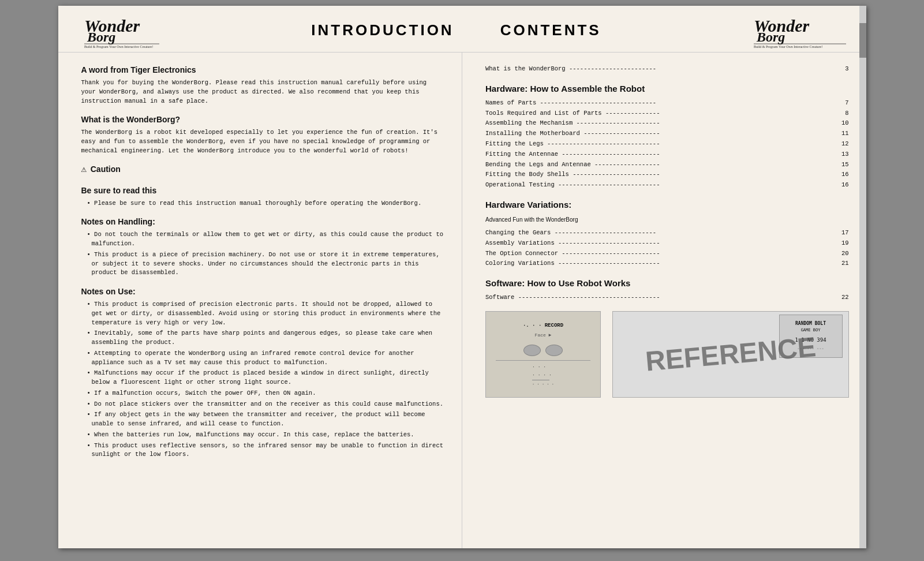 The image size is (924, 561). Describe the element at coordinates (457, 30) in the screenshot. I see `header-center: INTRODUCTION CONTENTS` at that location.